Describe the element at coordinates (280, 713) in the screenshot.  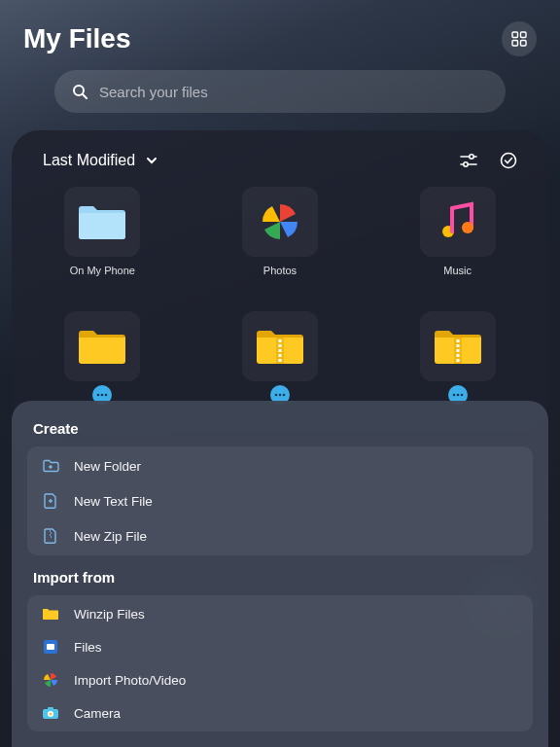
I see `import-camera: Camera` at that location.